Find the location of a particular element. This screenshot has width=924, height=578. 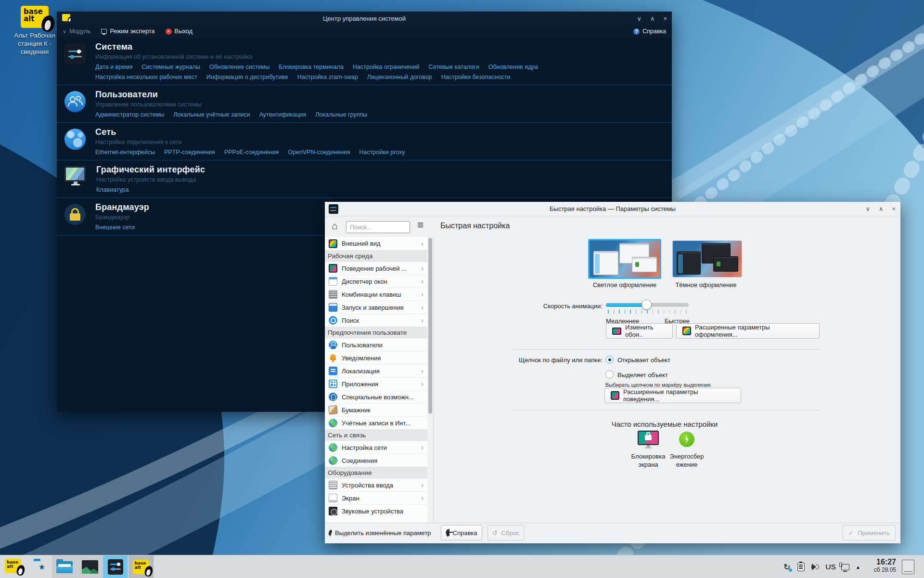

screen-lock-icon is located at coordinates (648, 439).